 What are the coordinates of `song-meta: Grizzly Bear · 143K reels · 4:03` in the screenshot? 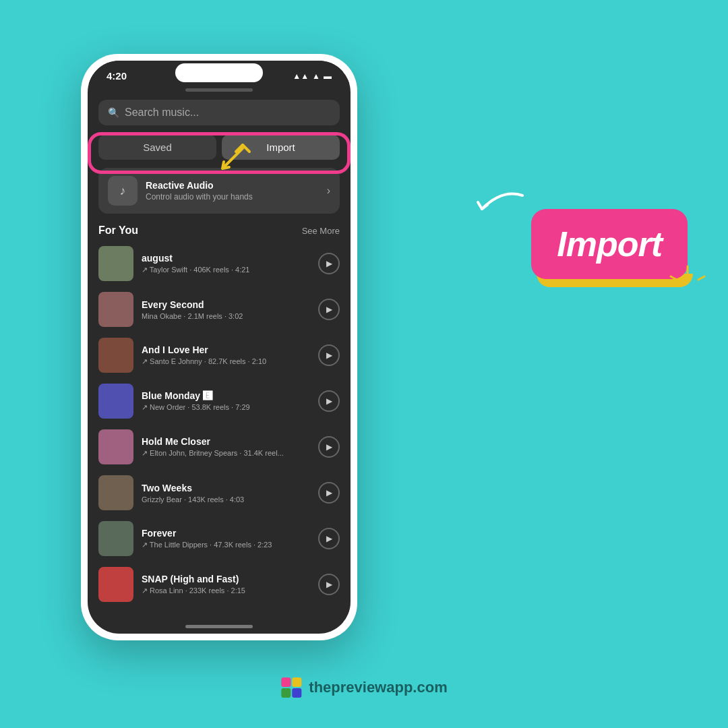 It's located at (226, 499).